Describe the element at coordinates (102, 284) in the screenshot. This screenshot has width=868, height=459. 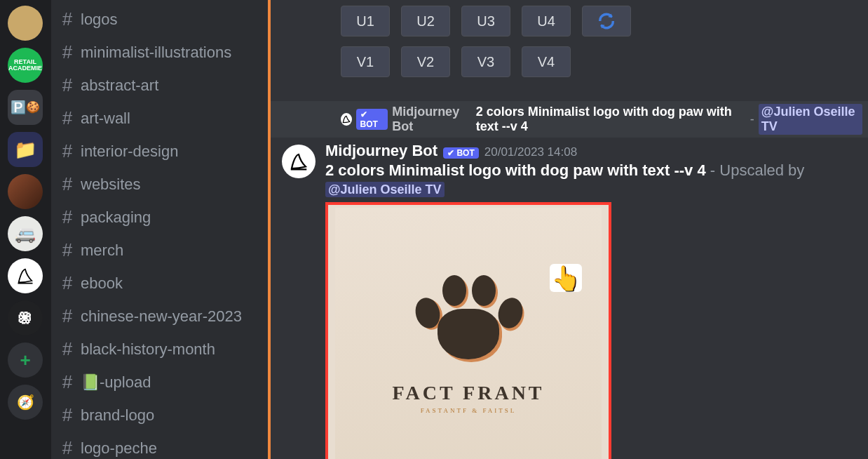
I see `channel-label: ebook` at that location.